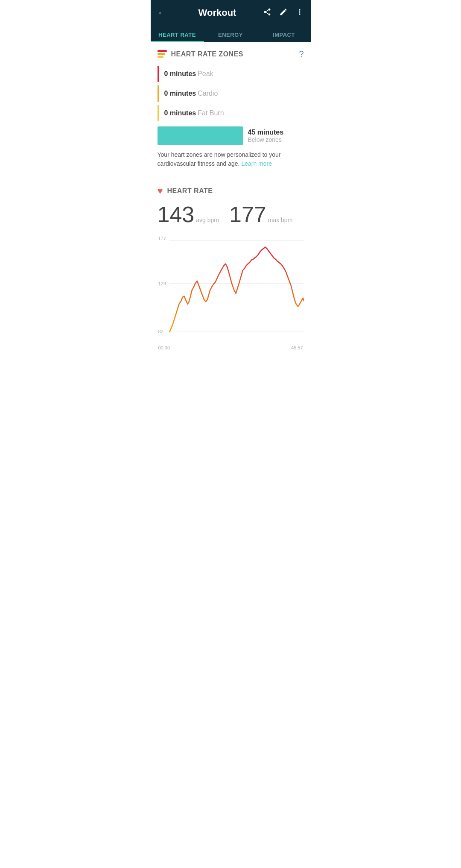  Describe the element at coordinates (230, 94) in the screenshot. I see `zone-cardio: 0 minutes Cardio` at that location.